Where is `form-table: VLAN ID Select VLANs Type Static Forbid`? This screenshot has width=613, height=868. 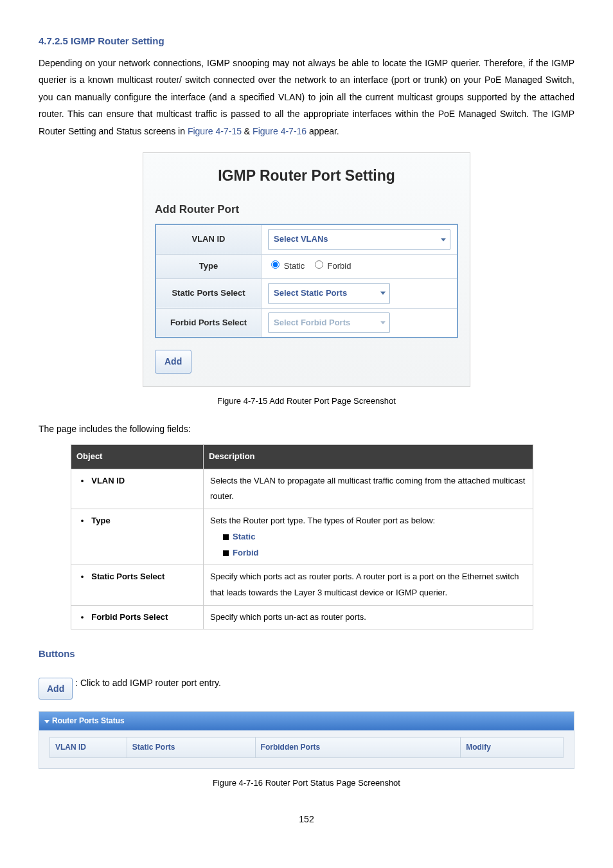 form-table: VLAN ID Select VLANs Type Static Forbid is located at coordinates (306, 281).